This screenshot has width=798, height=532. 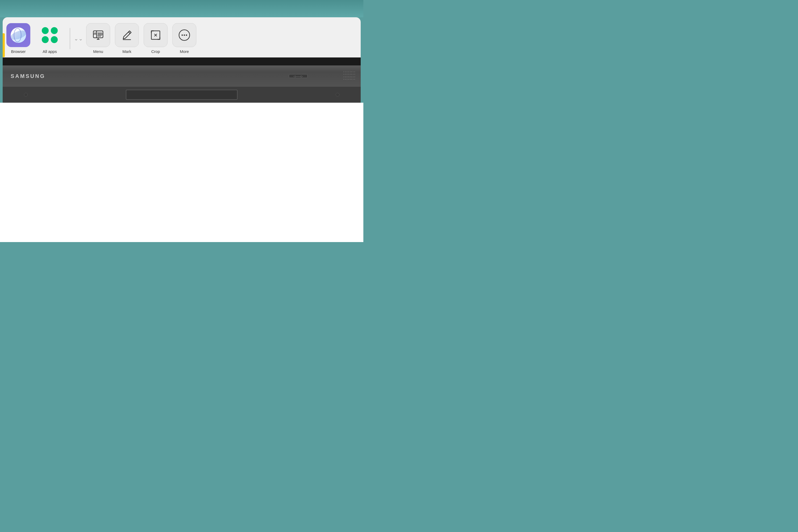 I want to click on pencil-icon, so click(x=127, y=35).